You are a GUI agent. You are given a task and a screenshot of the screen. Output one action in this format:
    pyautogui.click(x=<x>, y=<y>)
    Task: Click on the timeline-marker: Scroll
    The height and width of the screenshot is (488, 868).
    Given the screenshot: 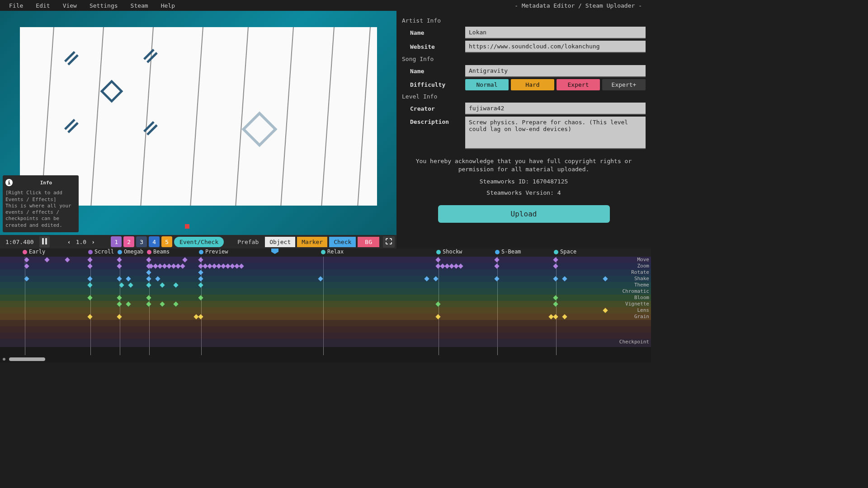 What is the action you would take?
    pyautogui.click(x=101, y=252)
    